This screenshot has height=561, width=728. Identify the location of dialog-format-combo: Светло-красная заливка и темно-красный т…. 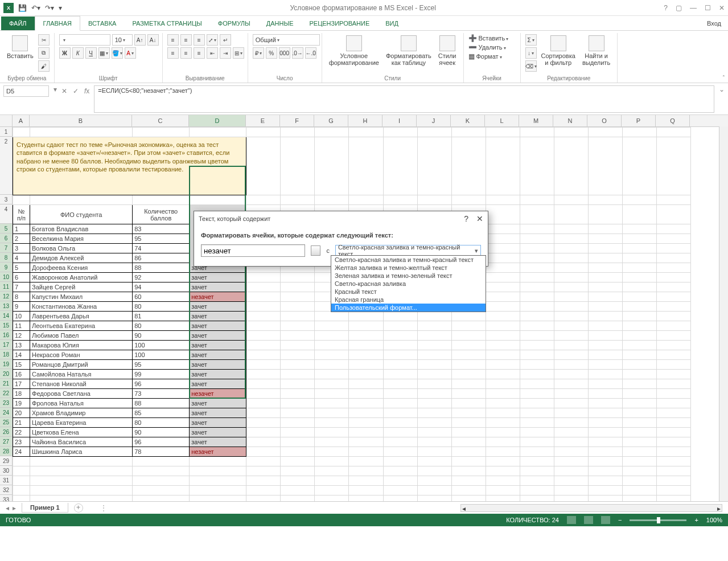
(408, 251).